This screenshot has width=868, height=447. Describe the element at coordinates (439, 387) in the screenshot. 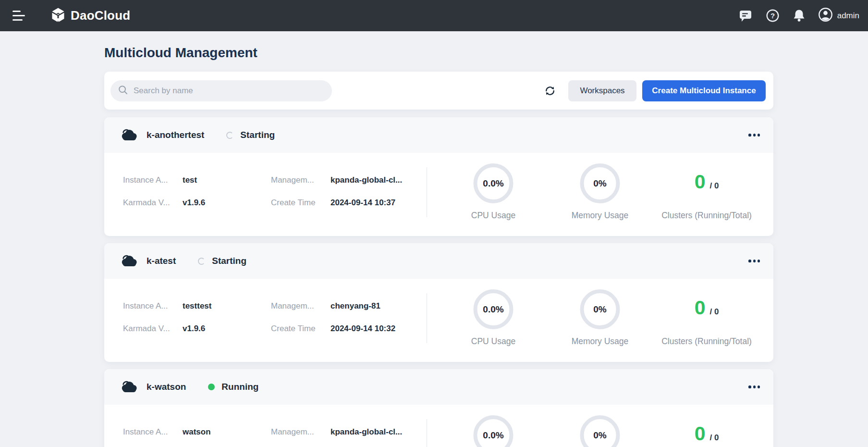

I see `instance-card-header: k-watson Running` at that location.